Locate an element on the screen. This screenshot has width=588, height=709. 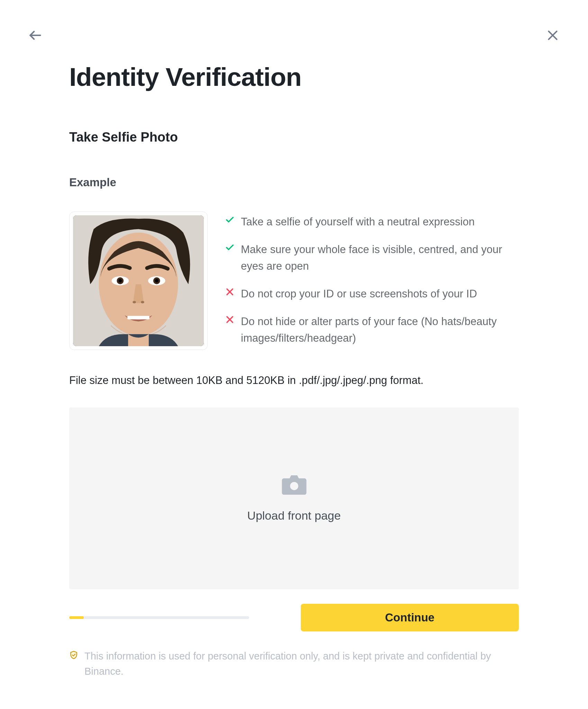
shield-check-icon is located at coordinates (74, 655).